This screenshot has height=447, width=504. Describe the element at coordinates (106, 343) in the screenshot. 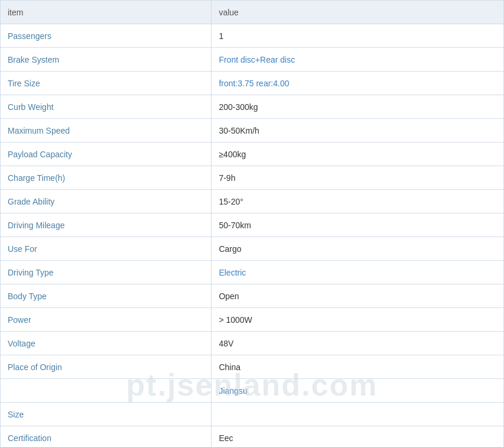

I see `item-cell: Voltage` at that location.